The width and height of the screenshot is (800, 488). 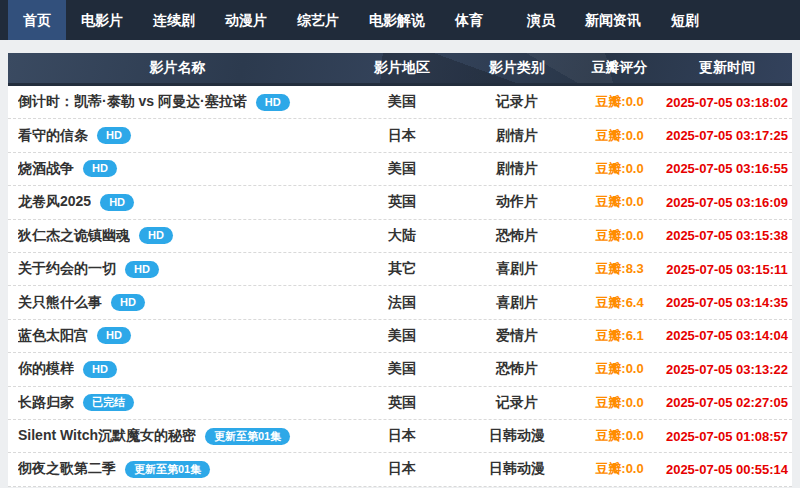 What do you see at coordinates (727, 168) in the screenshot?
I see `update-time: 2025-07-05 03:16:55` at bounding box center [727, 168].